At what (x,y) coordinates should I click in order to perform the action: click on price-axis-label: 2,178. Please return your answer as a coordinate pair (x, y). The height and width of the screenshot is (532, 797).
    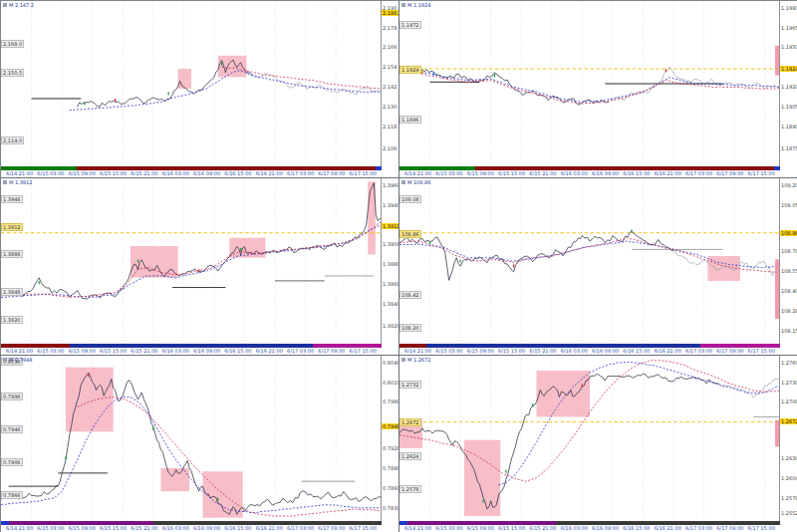
    Looking at the image, I should click on (390, 28).